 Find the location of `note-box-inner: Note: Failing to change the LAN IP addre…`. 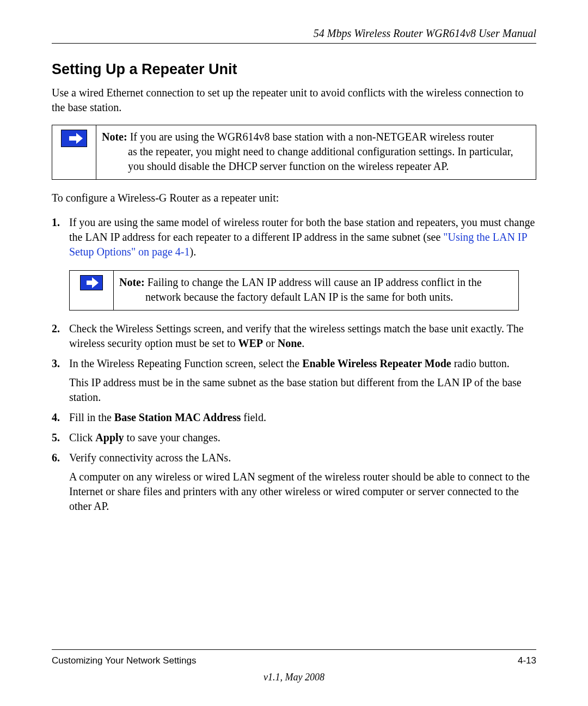

note-box-inner: Note: Failing to change the LAN IP addre… is located at coordinates (294, 290).